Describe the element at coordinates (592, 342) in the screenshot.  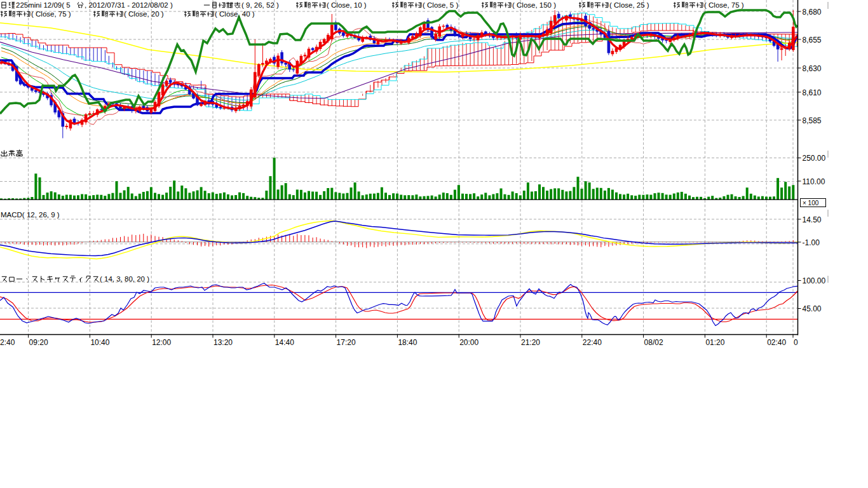
I see `svg-text: 22:40` at that location.